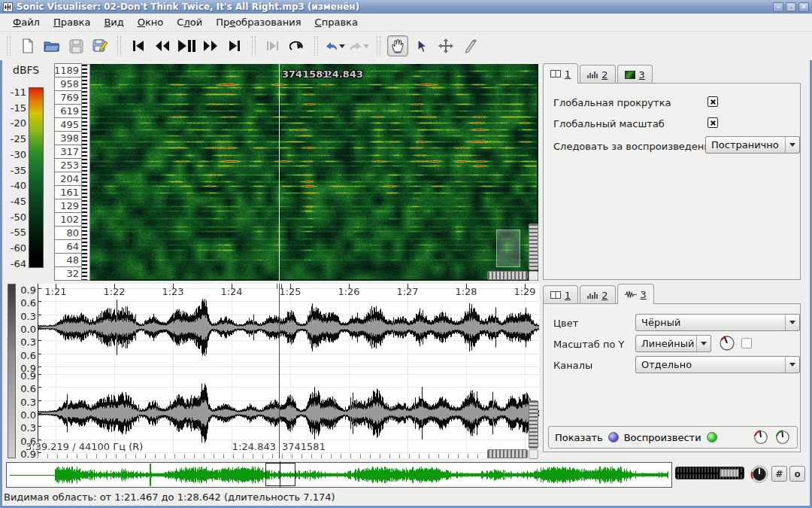  I want to click on rewind-to-start-icon, so click(138, 46).